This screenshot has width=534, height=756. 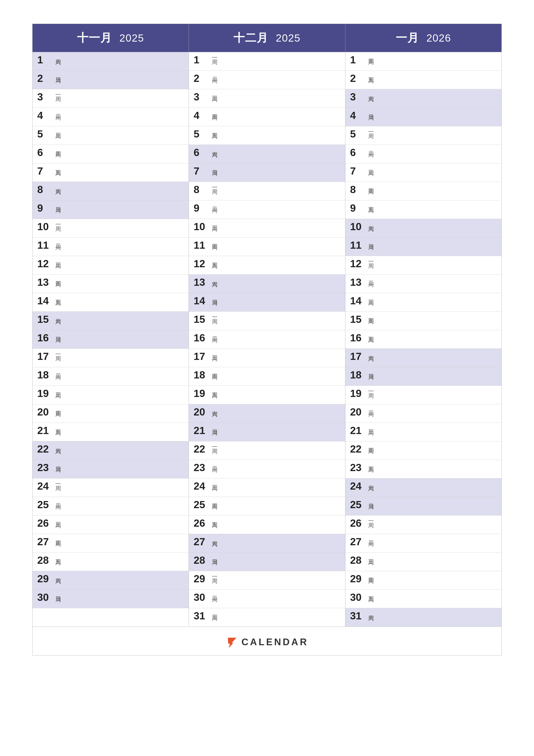 I want to click on day-number: 31, so click(x=201, y=616).